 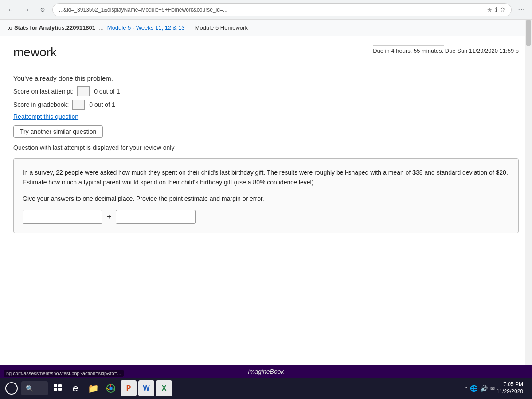 What do you see at coordinates (266, 78) in the screenshot?
I see `already-done-notice: You've already done this problem.` at bounding box center [266, 78].